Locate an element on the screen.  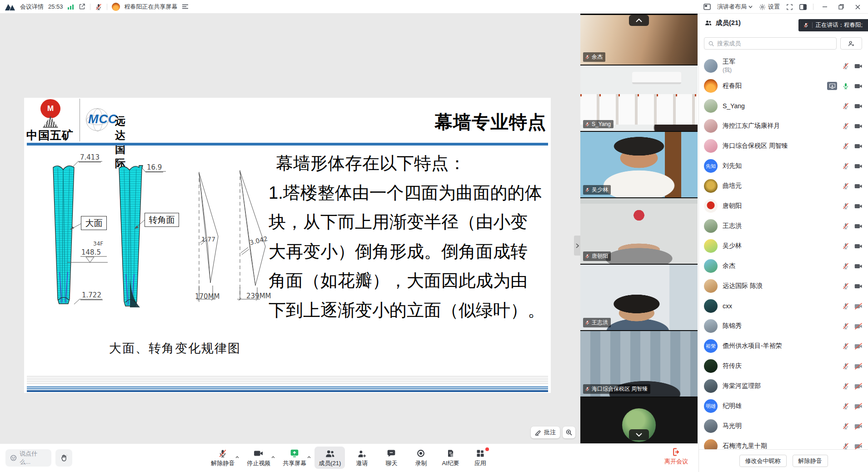
close-button is located at coordinates (858, 7).